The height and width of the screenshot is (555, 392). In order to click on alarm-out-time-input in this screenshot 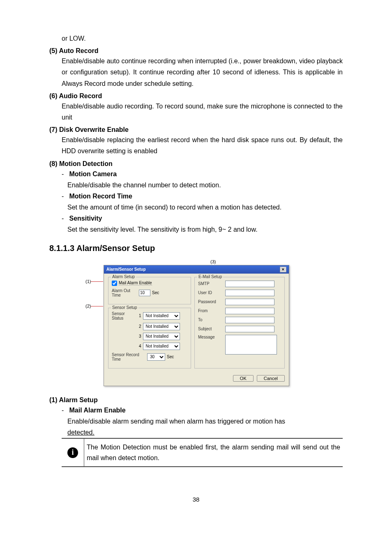, I will do `click(145, 293)`.